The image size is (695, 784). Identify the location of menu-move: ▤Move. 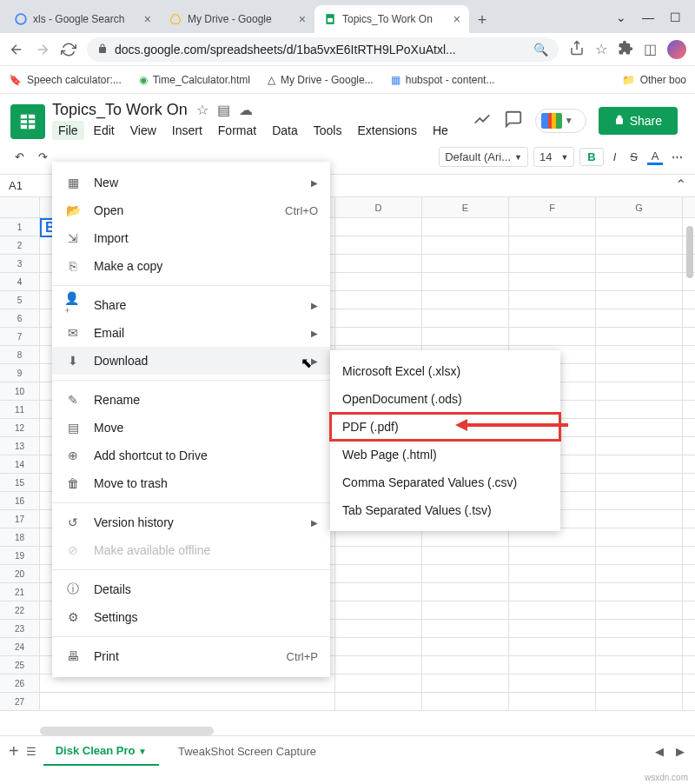
(191, 428).